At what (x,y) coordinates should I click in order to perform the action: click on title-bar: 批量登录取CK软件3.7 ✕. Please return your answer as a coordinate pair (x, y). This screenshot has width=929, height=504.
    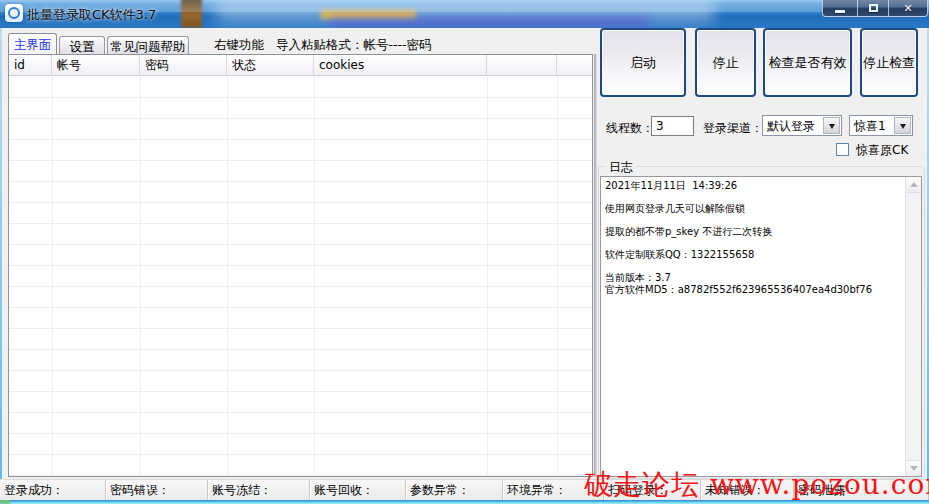
    Looking at the image, I should click on (464, 14).